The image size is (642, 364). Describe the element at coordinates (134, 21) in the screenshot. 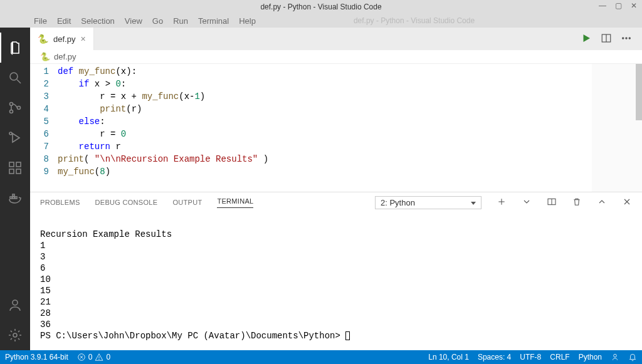

I see `menu-view: View` at that location.